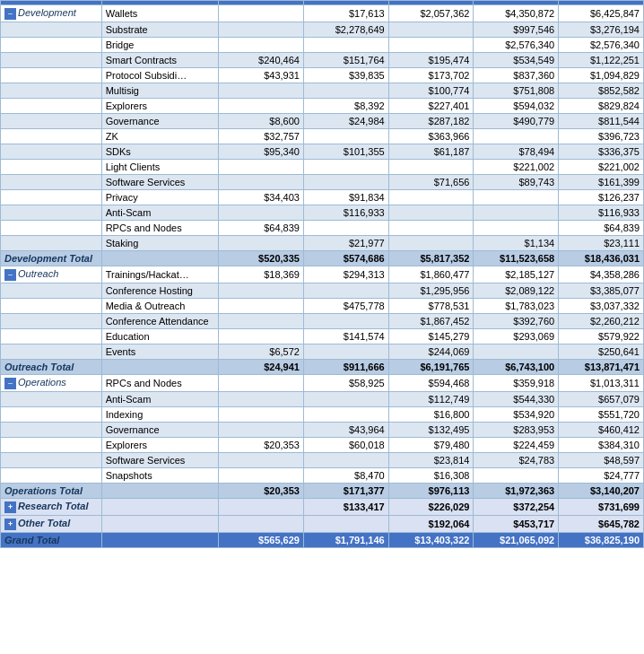 The image size is (644, 654). Describe the element at coordinates (262, 197) in the screenshot. I see `y2020-cell: $34,403` at that location.